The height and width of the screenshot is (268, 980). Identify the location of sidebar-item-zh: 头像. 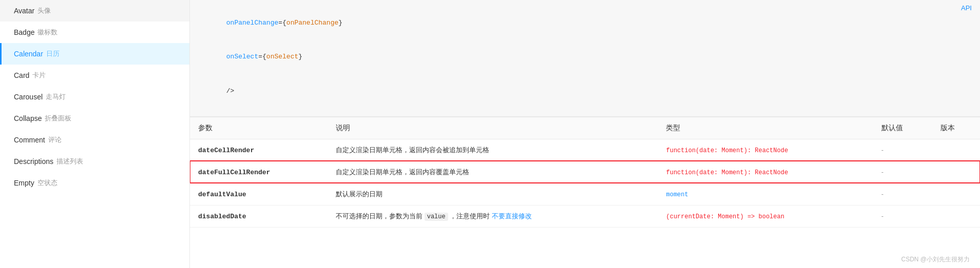
(44, 11).